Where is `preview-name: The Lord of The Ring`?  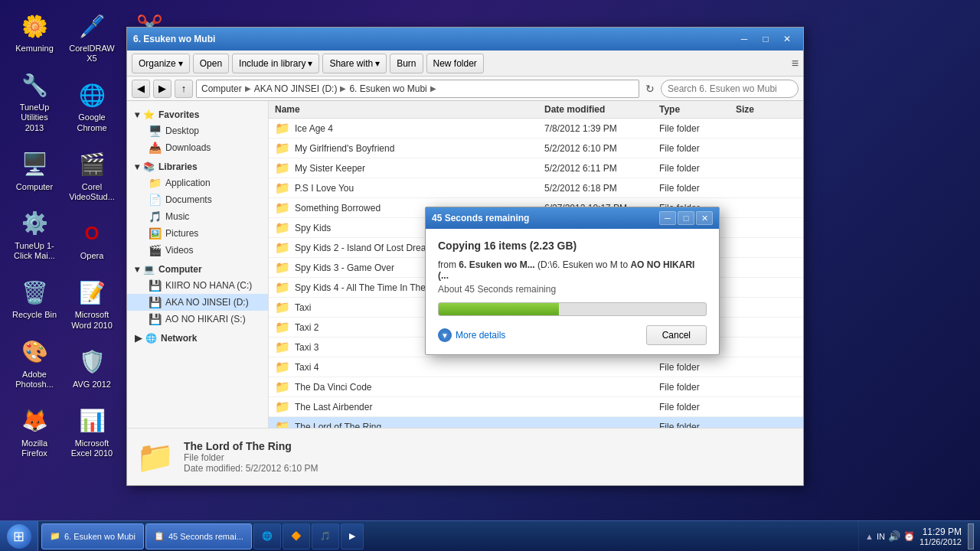 preview-name: The Lord of The Ring is located at coordinates (488, 446).